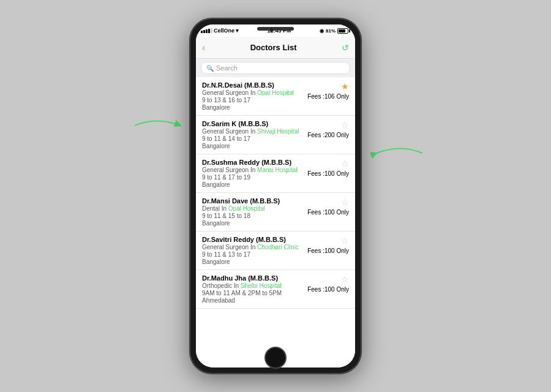 The image size is (551, 392). Describe the element at coordinates (220, 31) in the screenshot. I see `status-carrier: CellOne ▾` at that location.